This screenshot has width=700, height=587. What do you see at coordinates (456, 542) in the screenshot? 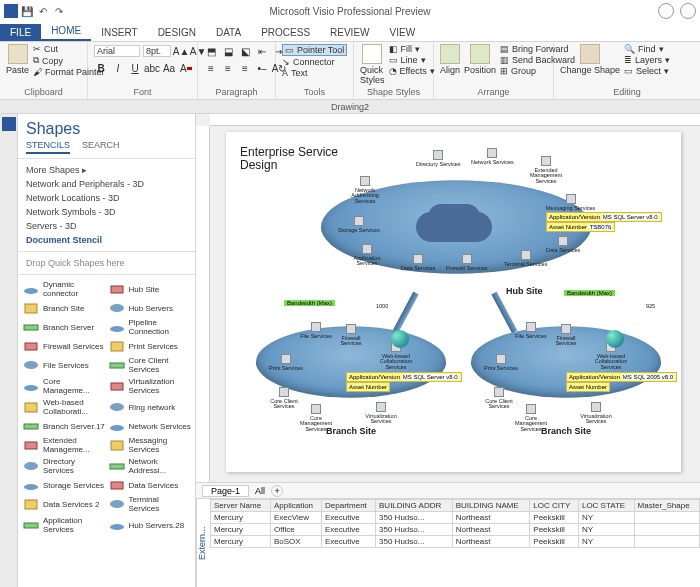
I see `table-row: MercuryBoSOXExecutive350 Hudso...Northea…` at bounding box center [456, 542].